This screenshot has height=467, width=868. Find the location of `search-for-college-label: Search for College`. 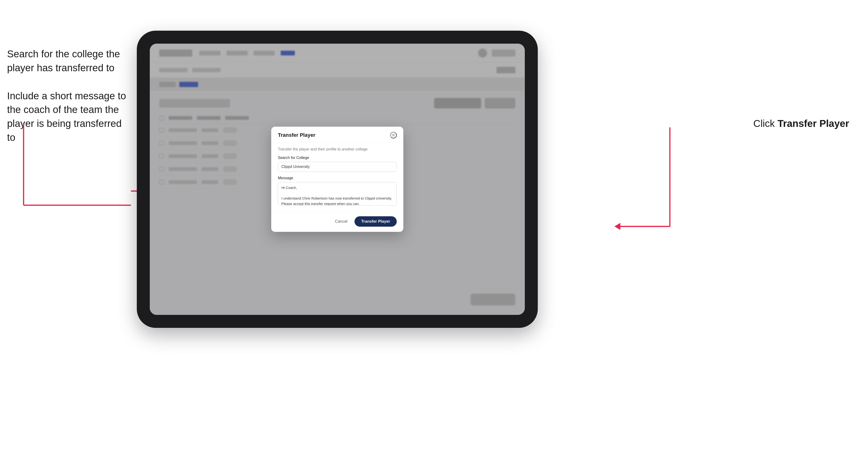

search-for-college-label: Search for College is located at coordinates (337, 158).